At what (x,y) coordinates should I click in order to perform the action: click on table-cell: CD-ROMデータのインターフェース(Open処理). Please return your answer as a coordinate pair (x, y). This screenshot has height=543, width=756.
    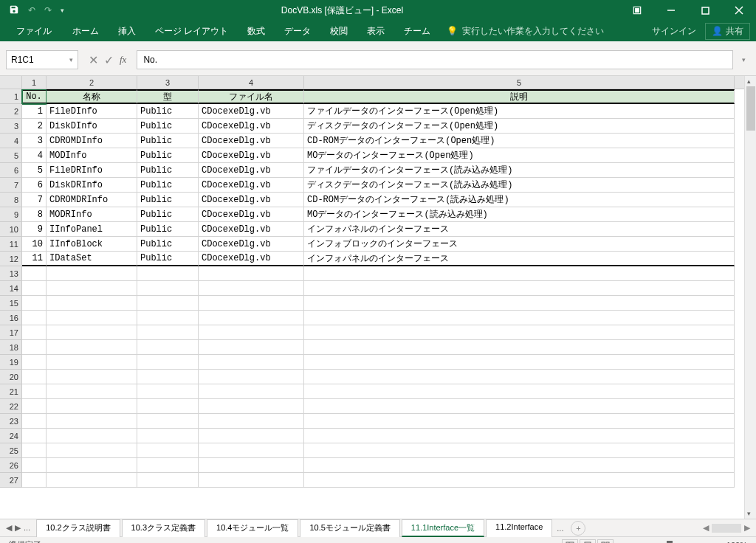
    Looking at the image, I should click on (520, 141).